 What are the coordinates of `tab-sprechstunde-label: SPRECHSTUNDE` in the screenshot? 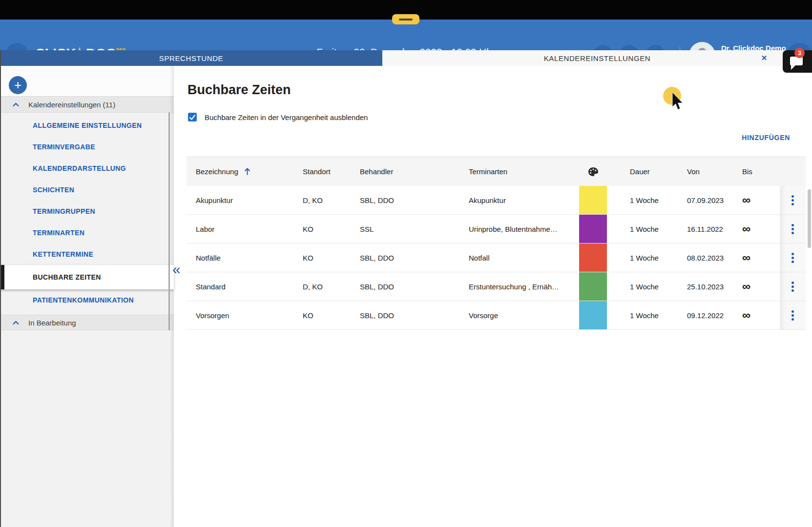 It's located at (191, 59).